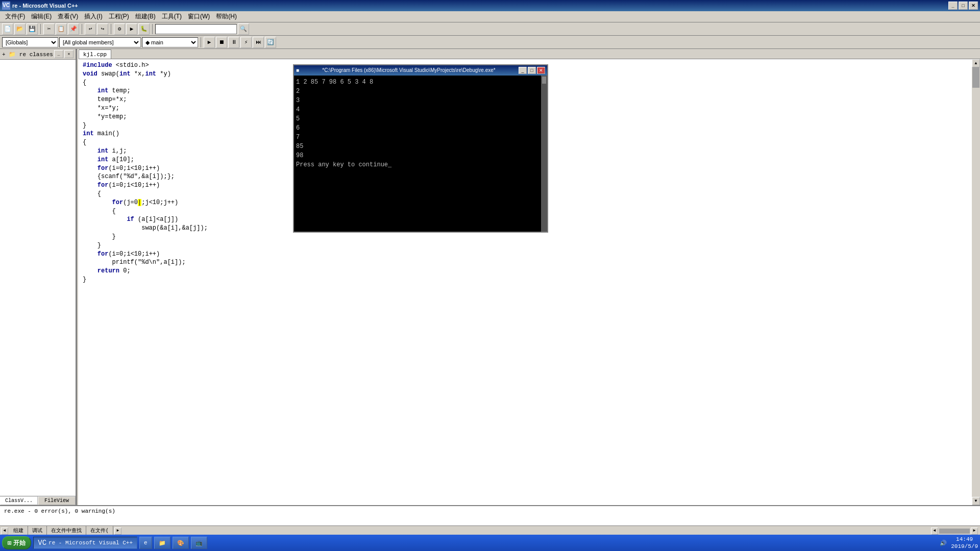  Describe the element at coordinates (965, 539) in the screenshot. I see `clock-time: 14:49` at that location.